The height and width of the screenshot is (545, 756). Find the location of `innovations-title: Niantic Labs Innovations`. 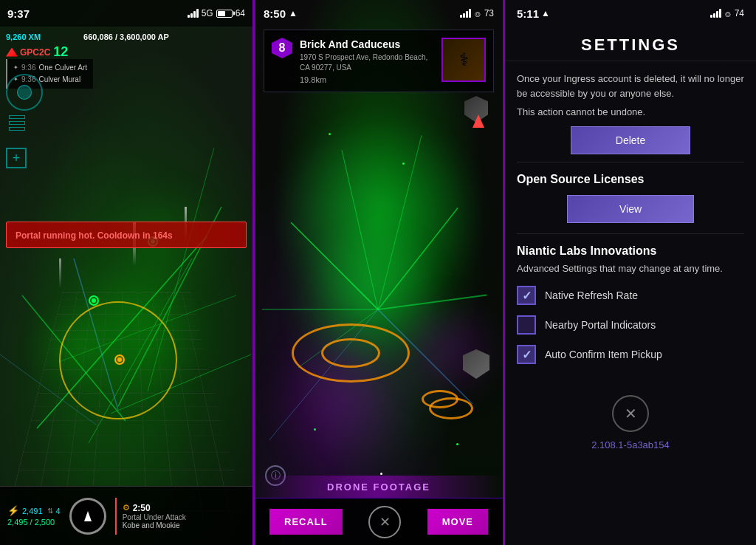

innovations-title: Niantic Labs Innovations is located at coordinates (630, 251).